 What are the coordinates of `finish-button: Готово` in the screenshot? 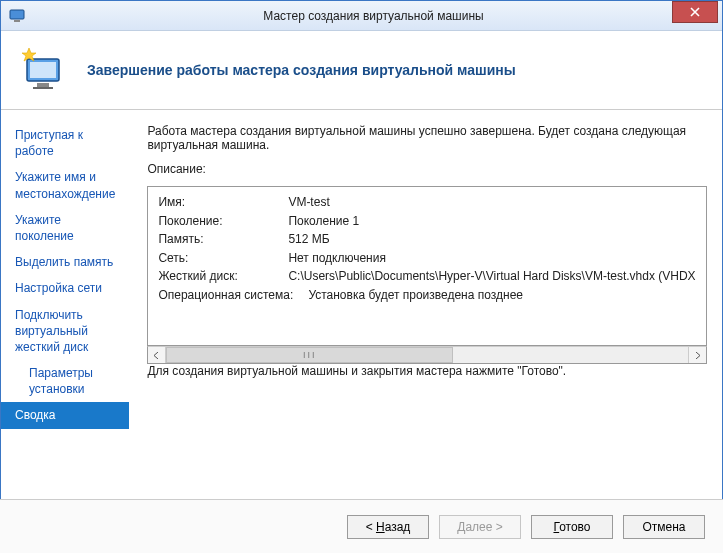 It's located at (572, 527).